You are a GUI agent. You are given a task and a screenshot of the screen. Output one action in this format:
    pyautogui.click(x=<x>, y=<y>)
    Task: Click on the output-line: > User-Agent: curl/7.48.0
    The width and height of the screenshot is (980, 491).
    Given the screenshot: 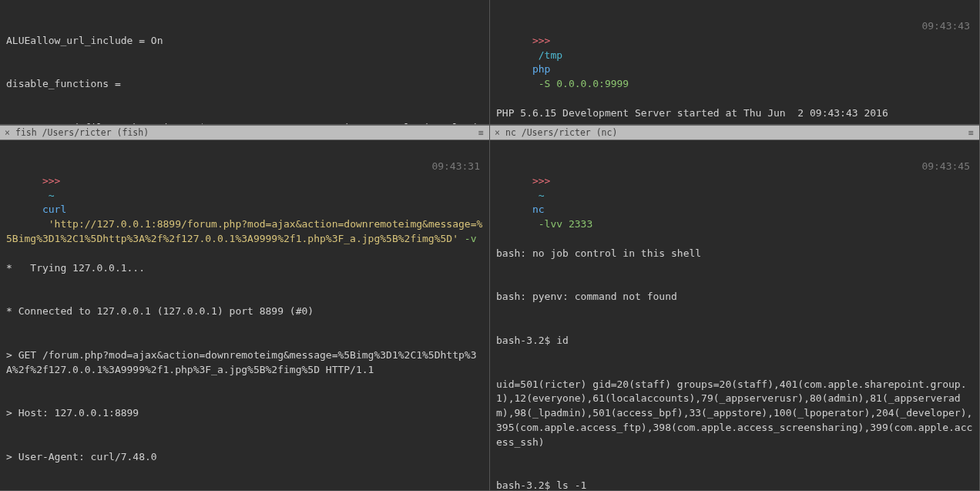 What is the action you would take?
    pyautogui.click(x=245, y=458)
    